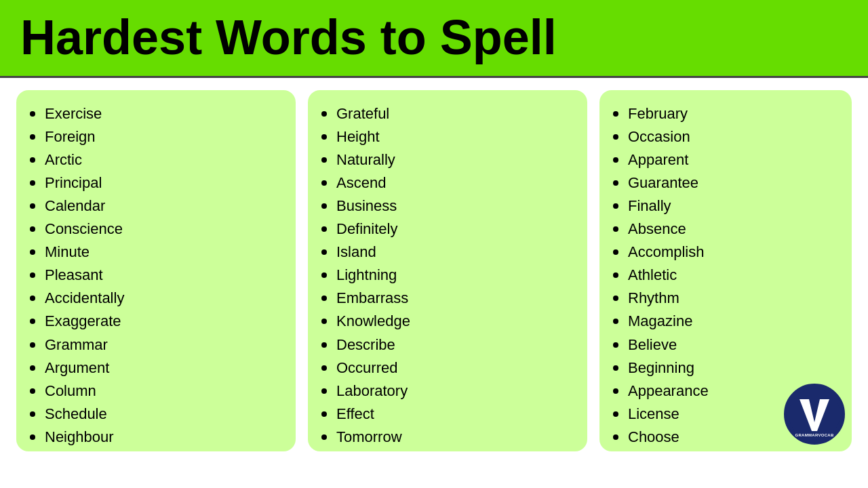 The image size is (868, 488). Describe the element at coordinates (156, 368) in the screenshot. I see `list-item: Argument` at that location.